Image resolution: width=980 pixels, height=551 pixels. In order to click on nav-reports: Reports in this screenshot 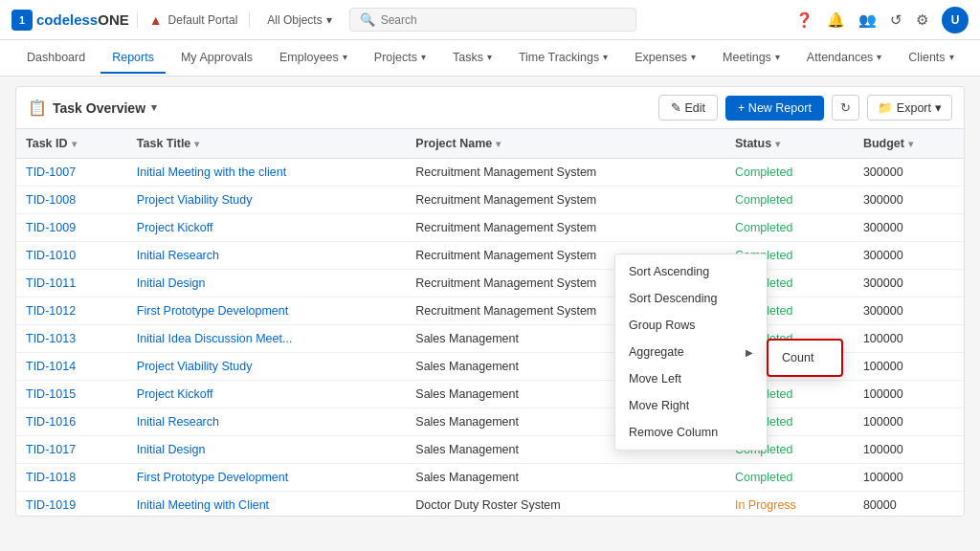, I will do `click(133, 58)`.